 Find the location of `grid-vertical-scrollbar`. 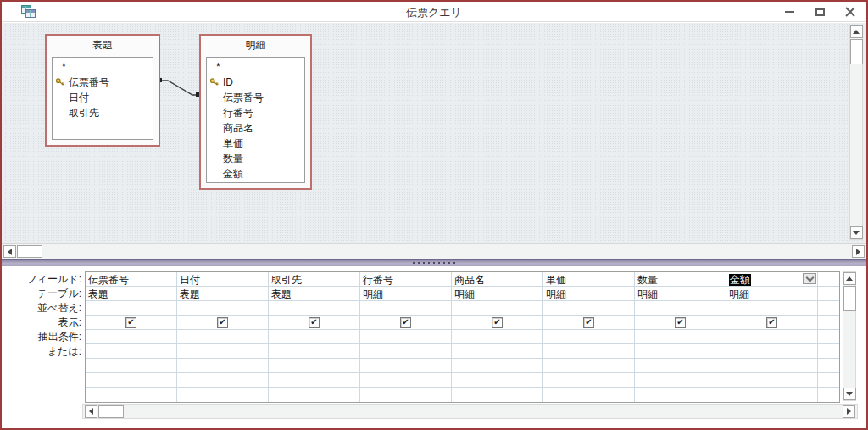

grid-vertical-scrollbar is located at coordinates (849, 336).